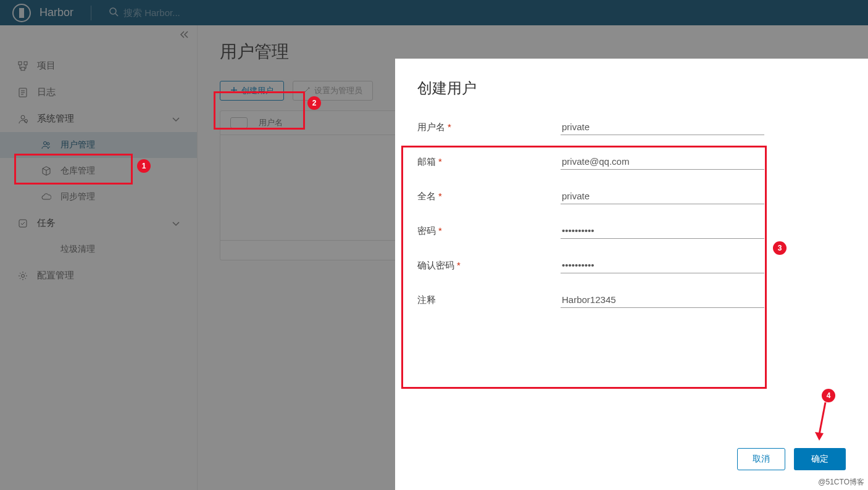  Describe the element at coordinates (78, 197) in the screenshot. I see `sidebar-item-label: 同步管理` at that location.